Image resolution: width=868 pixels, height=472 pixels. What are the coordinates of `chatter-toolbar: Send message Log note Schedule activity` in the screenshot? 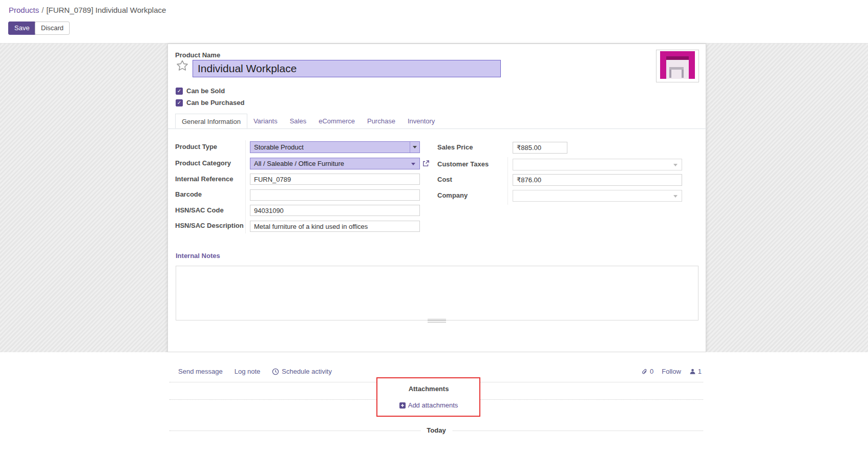 It's located at (255, 372).